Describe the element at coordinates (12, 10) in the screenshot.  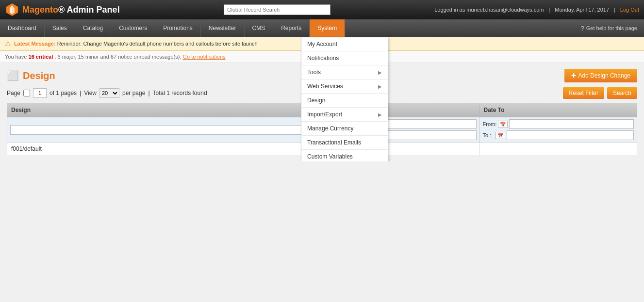
I see `magento-logo-icon` at that location.